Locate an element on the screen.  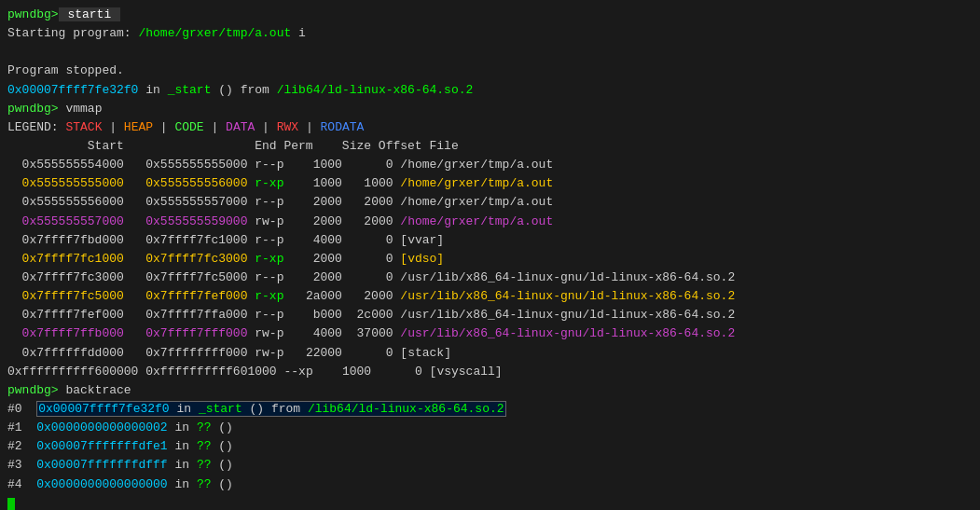
perm-7: r--p is located at coordinates (269, 278).